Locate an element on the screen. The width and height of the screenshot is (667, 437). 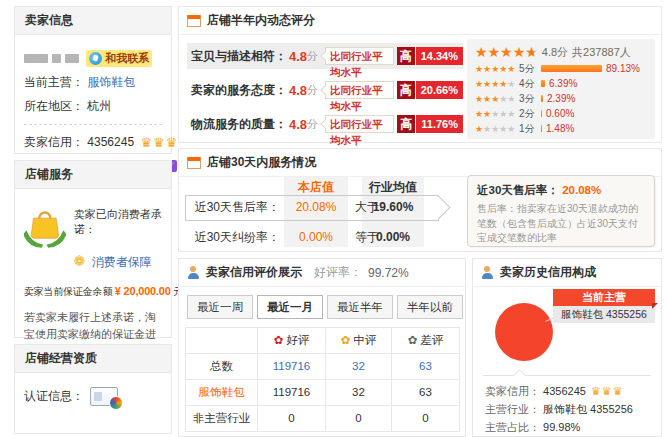
history-row-label: 主营占比： is located at coordinates (512, 427).